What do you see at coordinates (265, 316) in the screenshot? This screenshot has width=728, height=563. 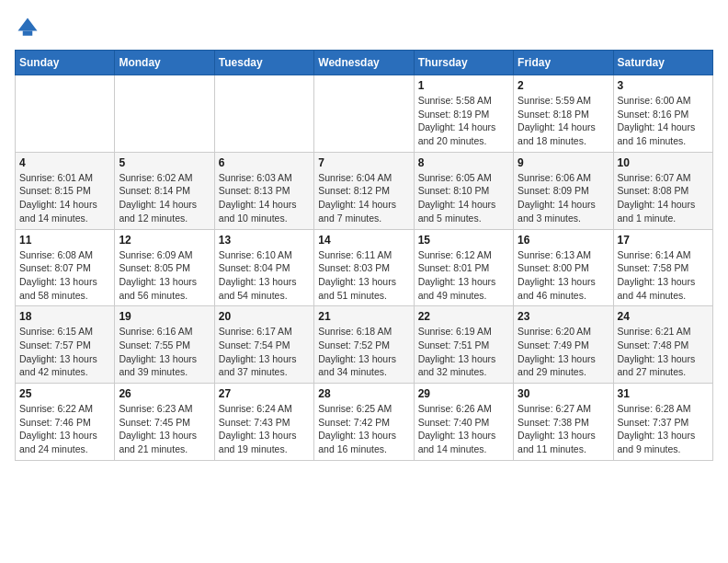 I see `day-number: 20` at bounding box center [265, 316].